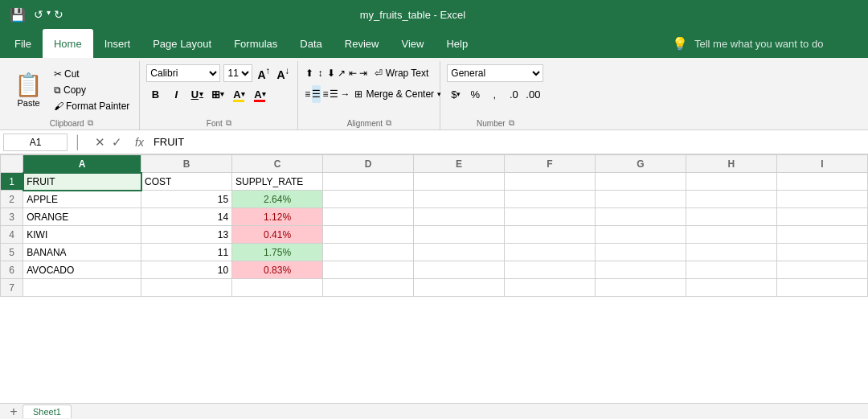 The width and height of the screenshot is (868, 419). What do you see at coordinates (186, 199) in the screenshot?
I see `cell-2-2: 15` at bounding box center [186, 199].